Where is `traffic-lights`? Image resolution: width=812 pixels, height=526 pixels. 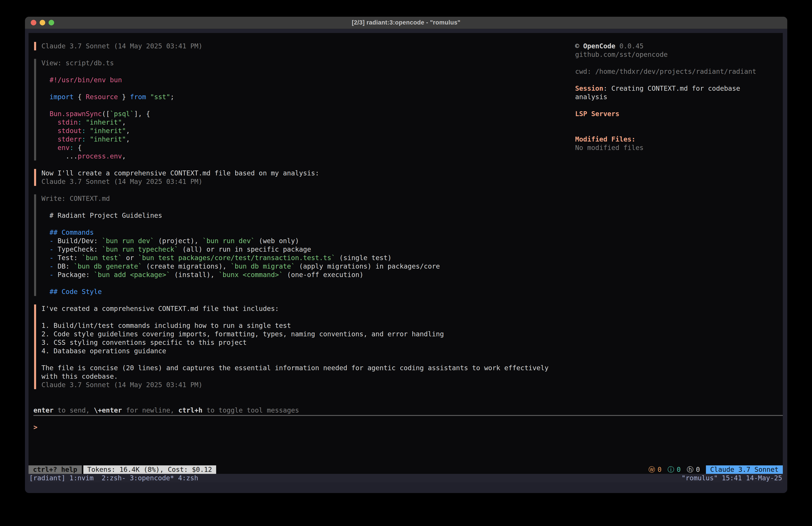 traffic-lights is located at coordinates (42, 23).